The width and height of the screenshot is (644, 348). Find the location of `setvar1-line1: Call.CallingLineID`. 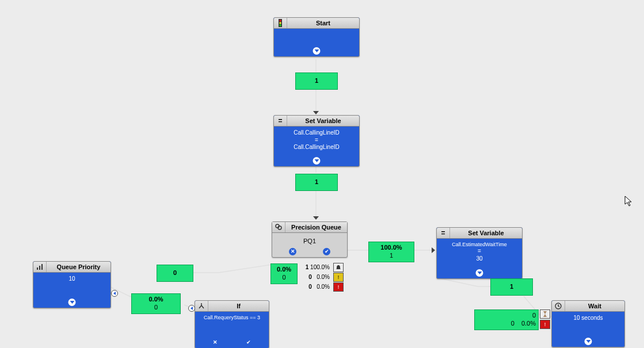

setvar1-line1: Call.CallingLineID is located at coordinates (317, 133).